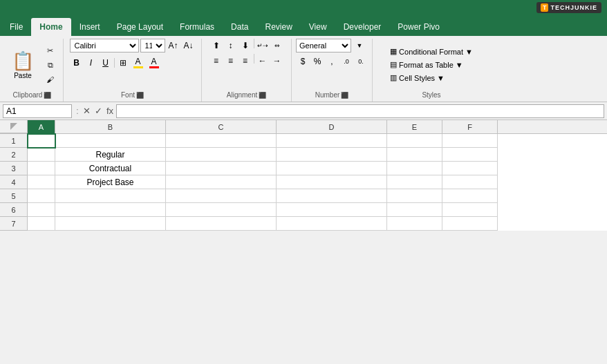 The image size is (607, 364). Describe the element at coordinates (111, 127) in the screenshot. I see `col-header-b: B` at that location.